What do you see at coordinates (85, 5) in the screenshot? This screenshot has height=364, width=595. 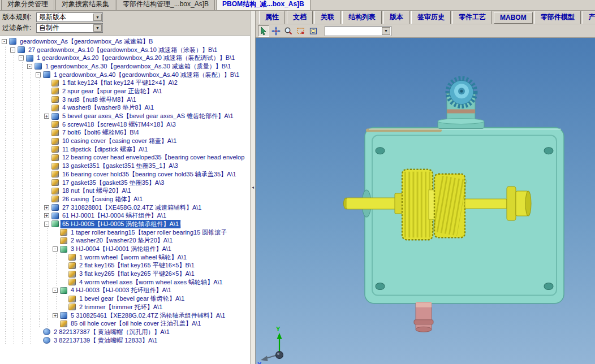 I see `window-tab: 对象搜索结果集` at bounding box center [85, 5].